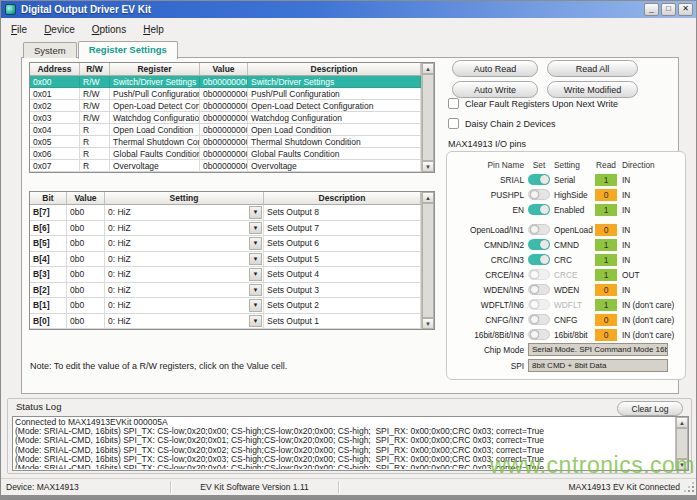  Describe the element at coordinates (128, 50) in the screenshot. I see `tab-register-settings: Register Settings` at that location.